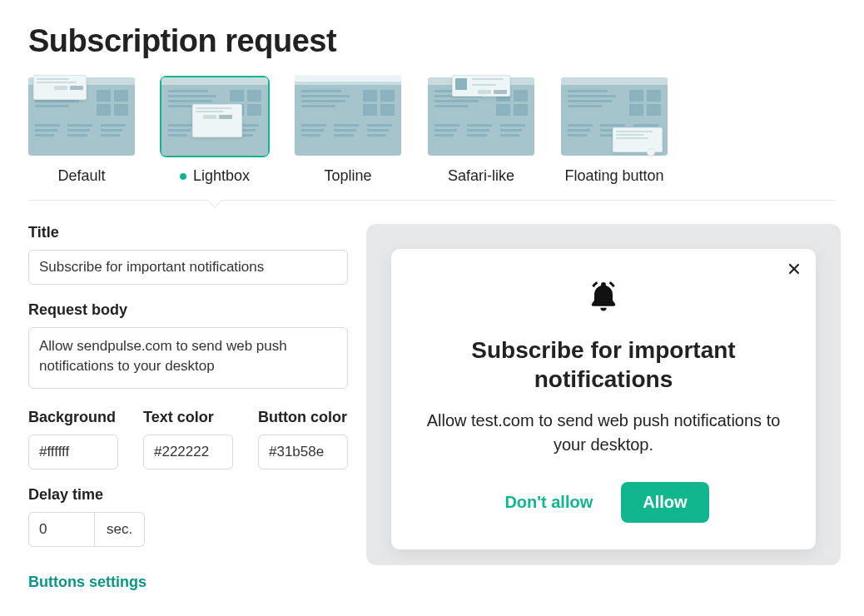 The width and height of the screenshot is (864, 616). What do you see at coordinates (432, 42) in the screenshot?
I see `page-title: Subscription request` at bounding box center [432, 42].